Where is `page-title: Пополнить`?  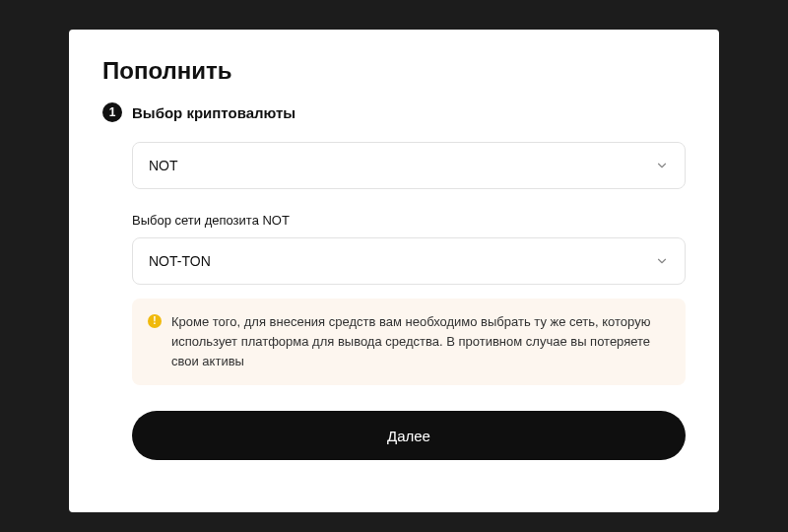
page-title: Пополнить is located at coordinates (394, 71).